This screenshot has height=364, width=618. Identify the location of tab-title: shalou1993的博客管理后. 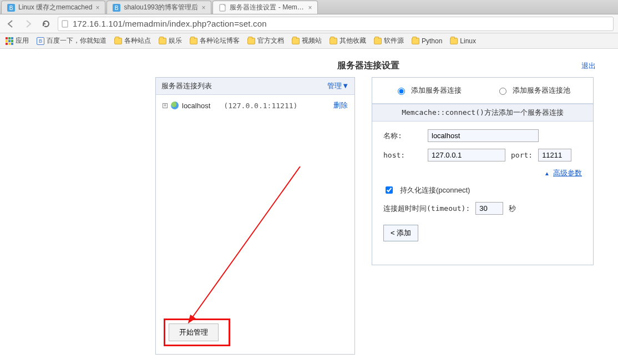
(161, 8).